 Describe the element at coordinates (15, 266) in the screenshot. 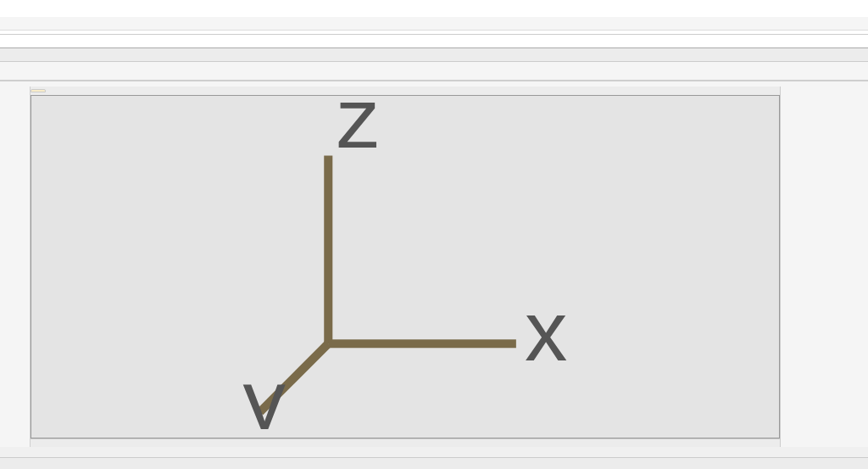

I see `left-toolbar` at that location.